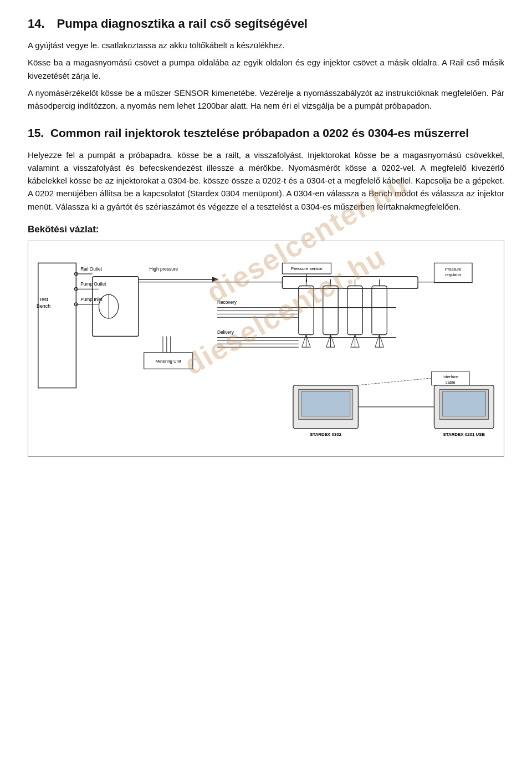 This screenshot has height=758, width=532. I want to click on section-15: 15. Common rail injektorok tesztelése pr…, so click(266, 169).